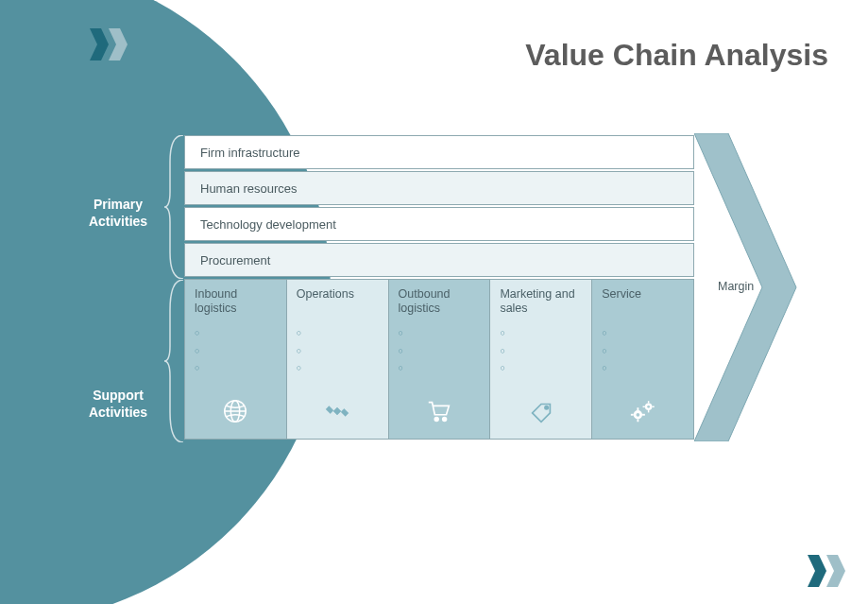 The image size is (868, 604). What do you see at coordinates (118, 405) in the screenshot?
I see `support-activities-label: Support Activities` at bounding box center [118, 405].